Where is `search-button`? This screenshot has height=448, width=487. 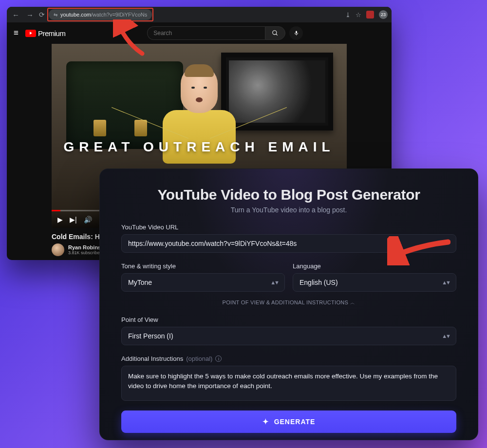 search-button is located at coordinates (275, 33).